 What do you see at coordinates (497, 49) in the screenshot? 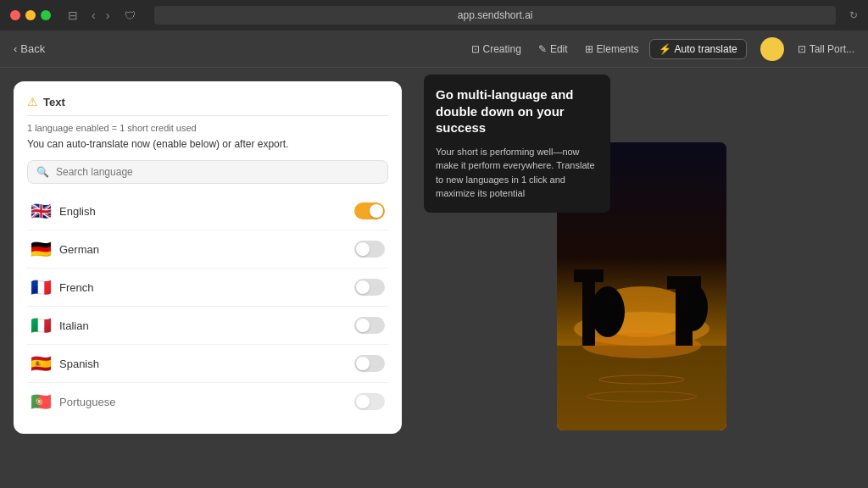
I see `creating-button: ⊡ Creating` at bounding box center [497, 49].